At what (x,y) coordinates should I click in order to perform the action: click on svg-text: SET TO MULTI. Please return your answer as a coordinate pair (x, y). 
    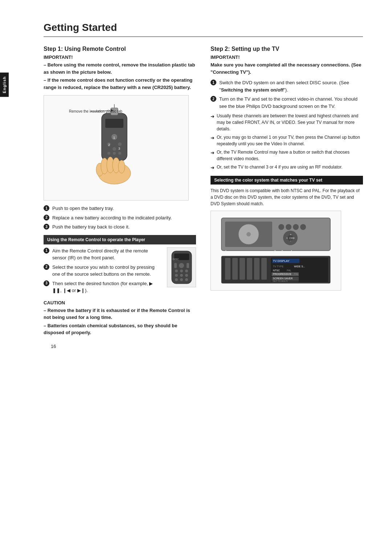
    Looking at the image, I should click on (280, 281).